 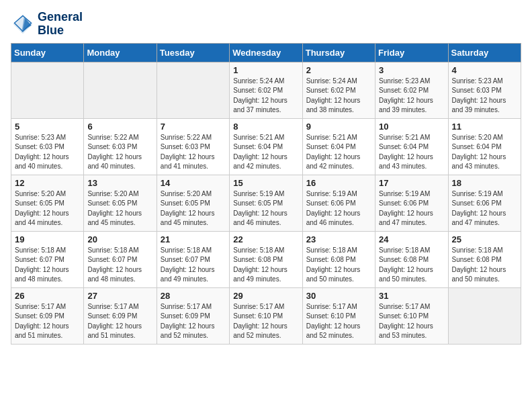 What do you see at coordinates (266, 24) in the screenshot?
I see `page-header: General Blue` at bounding box center [266, 24].